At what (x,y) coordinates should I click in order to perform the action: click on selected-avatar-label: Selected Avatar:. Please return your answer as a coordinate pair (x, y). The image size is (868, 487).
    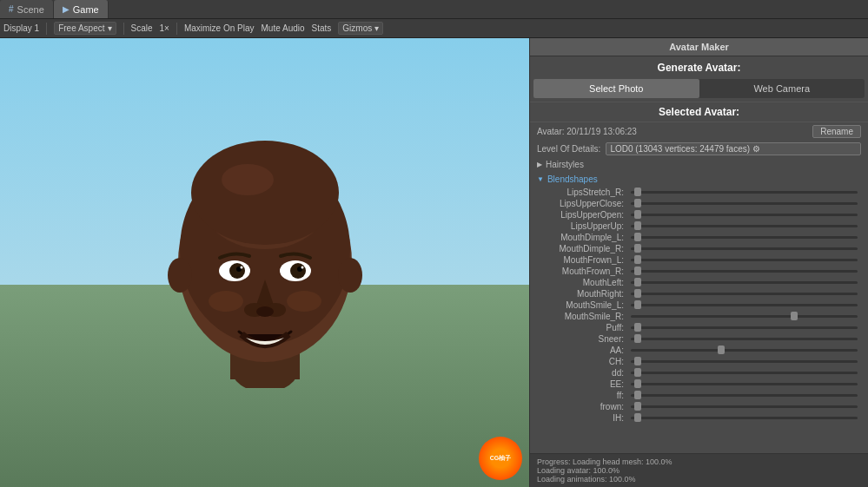
    Looking at the image, I should click on (699, 112).